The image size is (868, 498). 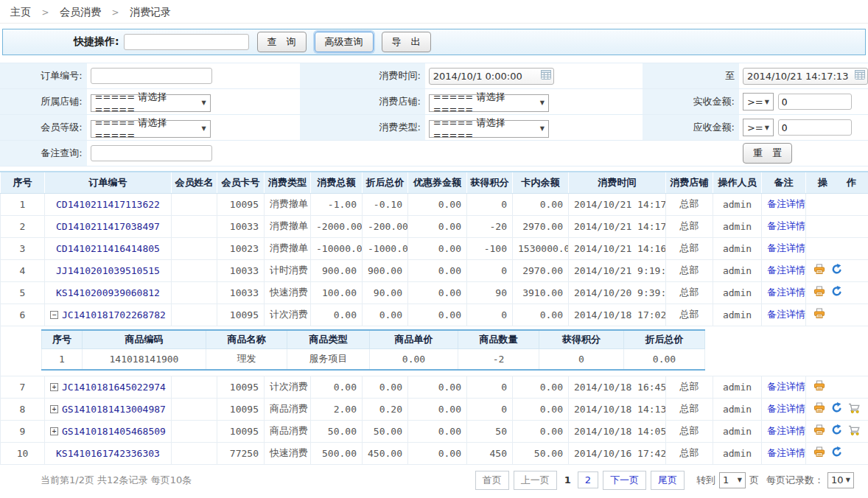 I want to click on quick-search-input, so click(x=186, y=42).